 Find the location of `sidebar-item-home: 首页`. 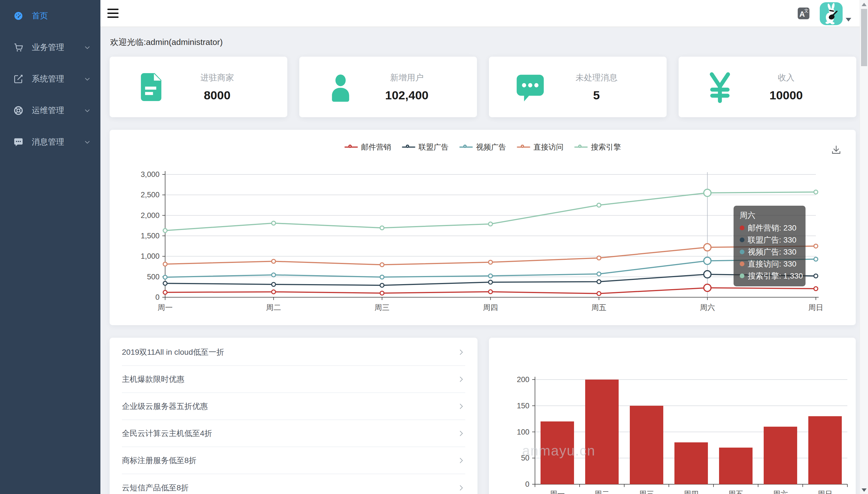

sidebar-item-home: 首页 is located at coordinates (50, 16).